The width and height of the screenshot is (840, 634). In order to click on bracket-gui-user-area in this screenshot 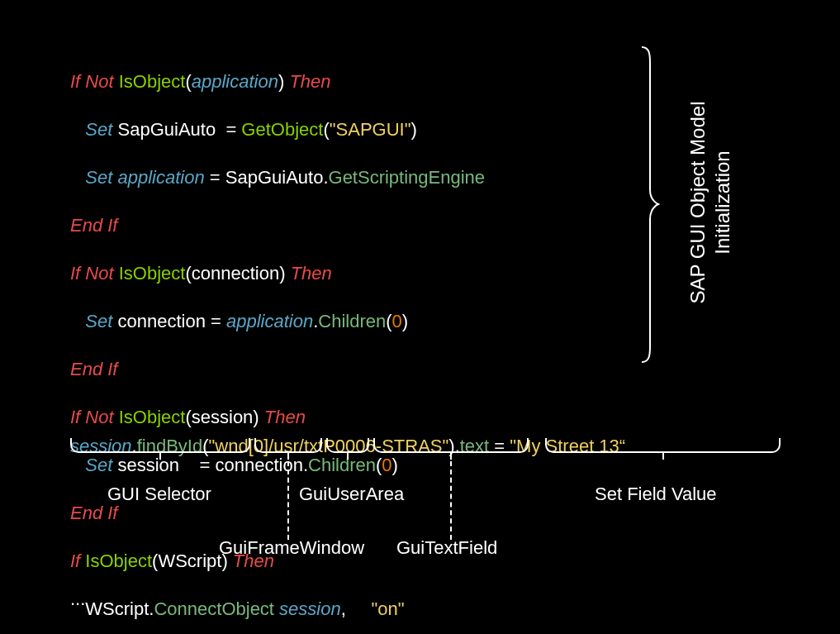, I will do `click(348, 446)`.